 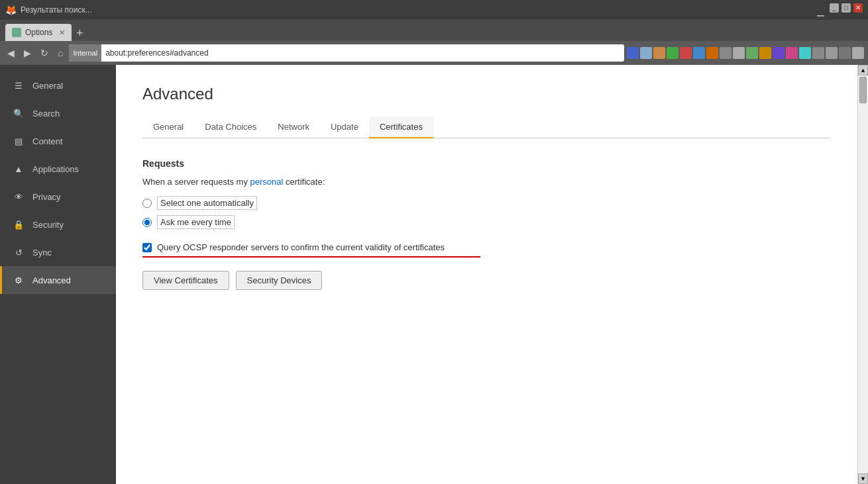 What do you see at coordinates (11, 10) in the screenshot?
I see `browser-logo-icon: 🦊` at bounding box center [11, 10].